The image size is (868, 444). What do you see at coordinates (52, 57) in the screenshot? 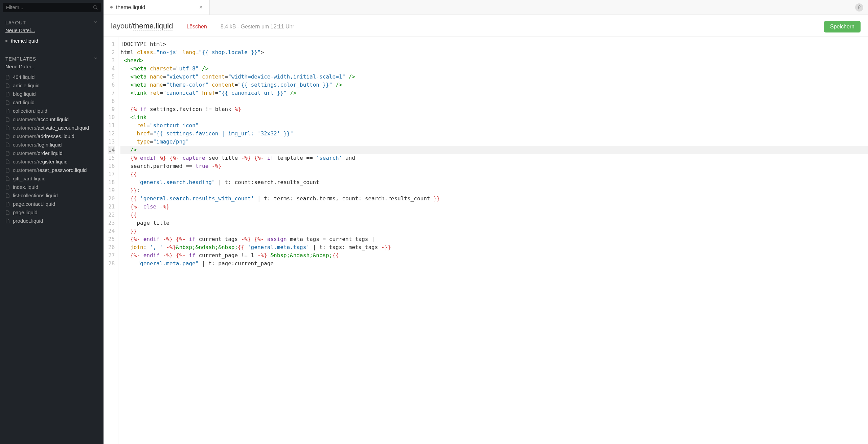
I see `section-header: TEMPLATES` at bounding box center [52, 57].